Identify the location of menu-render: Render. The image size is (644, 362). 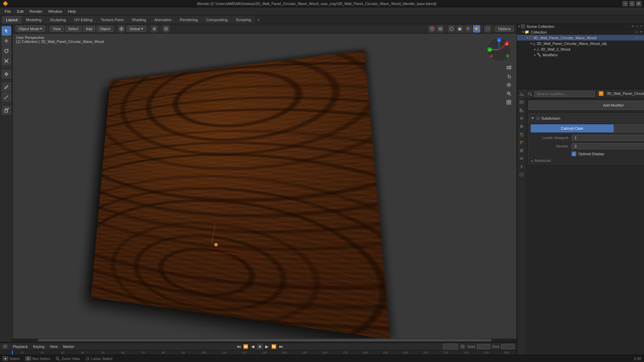
(36, 11).